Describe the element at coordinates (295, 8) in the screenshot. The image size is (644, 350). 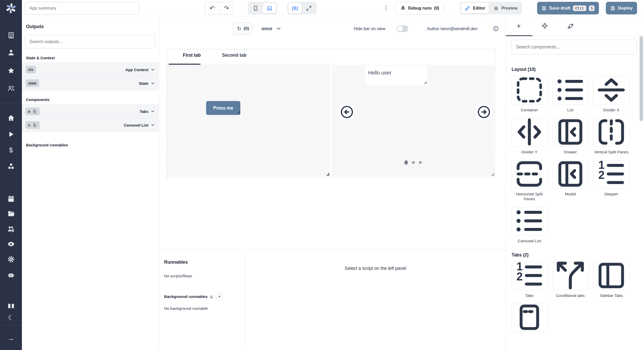
I see `center-align-icon: |0|` at that location.